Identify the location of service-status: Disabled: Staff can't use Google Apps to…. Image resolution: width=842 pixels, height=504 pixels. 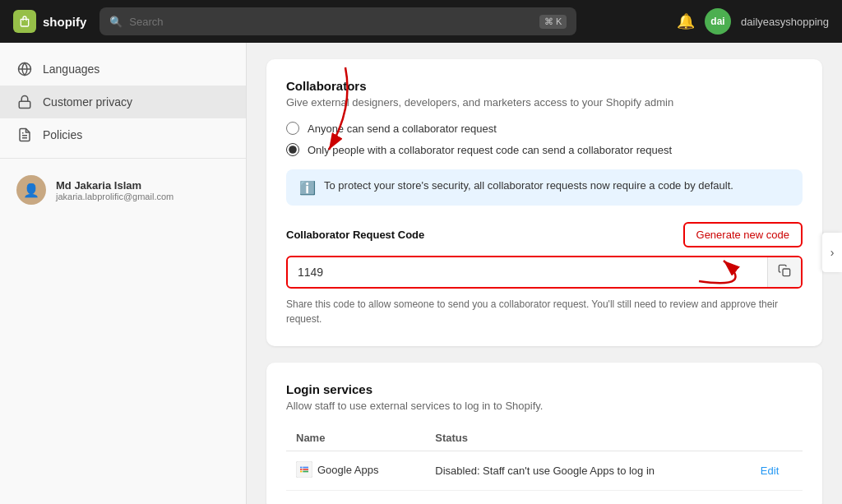
(588, 471).